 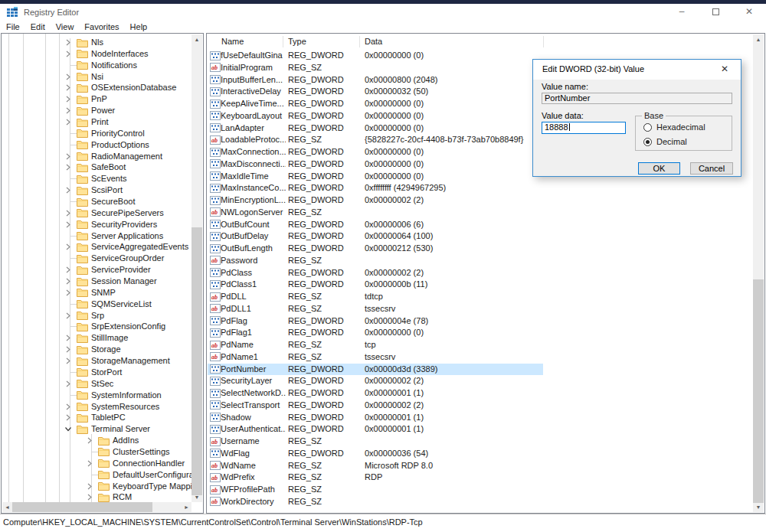 What do you see at coordinates (375, 80) in the screenshot?
I see `value-row-inputbufferlen-: InputBufferLen...REG_DWORD0x00000800 (20…` at bounding box center [375, 80].